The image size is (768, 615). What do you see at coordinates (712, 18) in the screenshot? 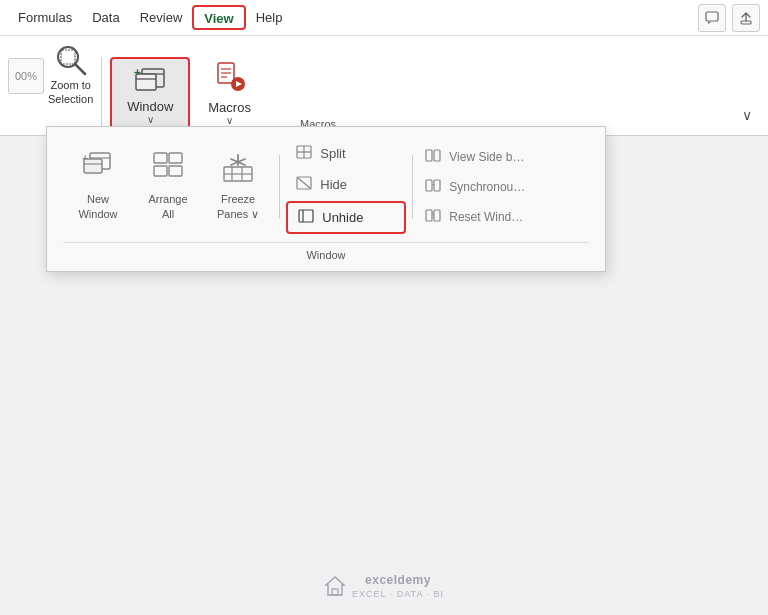
I see `comment-icon` at bounding box center [712, 18].